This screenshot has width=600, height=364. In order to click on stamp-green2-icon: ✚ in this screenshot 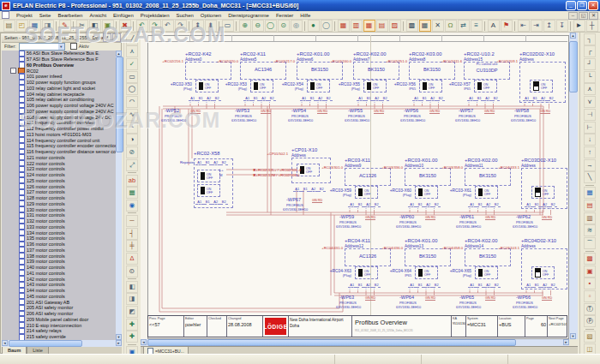, I will do `click(132, 337)`.